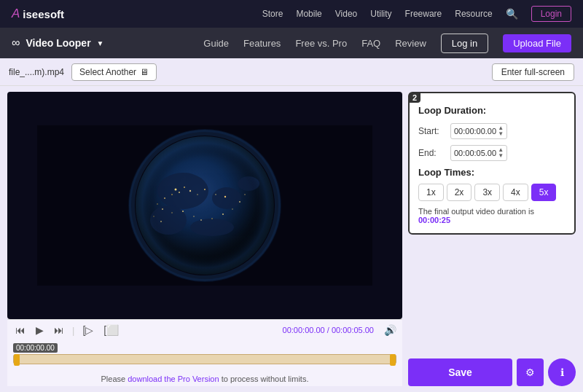 The height and width of the screenshot is (392, 583). I want to click on info-button: ℹ, so click(562, 372).